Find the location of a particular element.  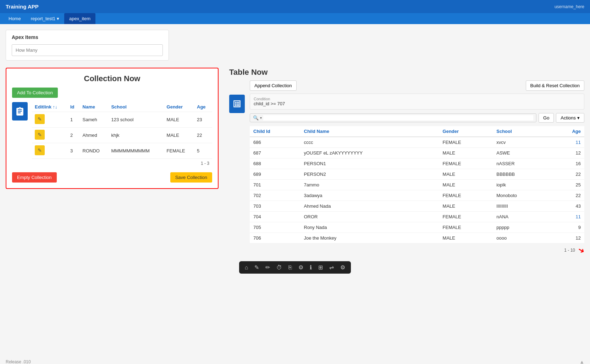

school-cell: xvcv is located at coordinates (522, 142).